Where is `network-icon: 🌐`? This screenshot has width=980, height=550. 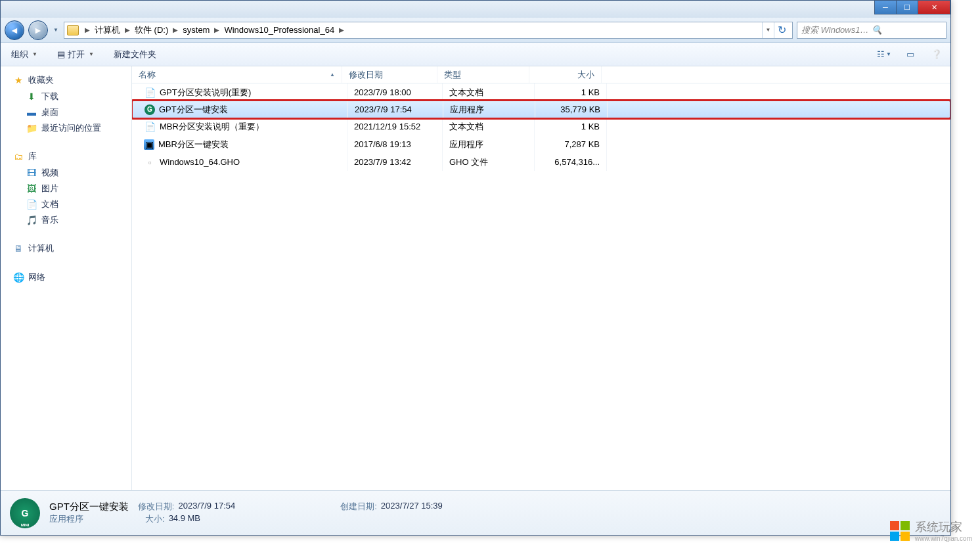
network-icon: 🌐 is located at coordinates (18, 277).